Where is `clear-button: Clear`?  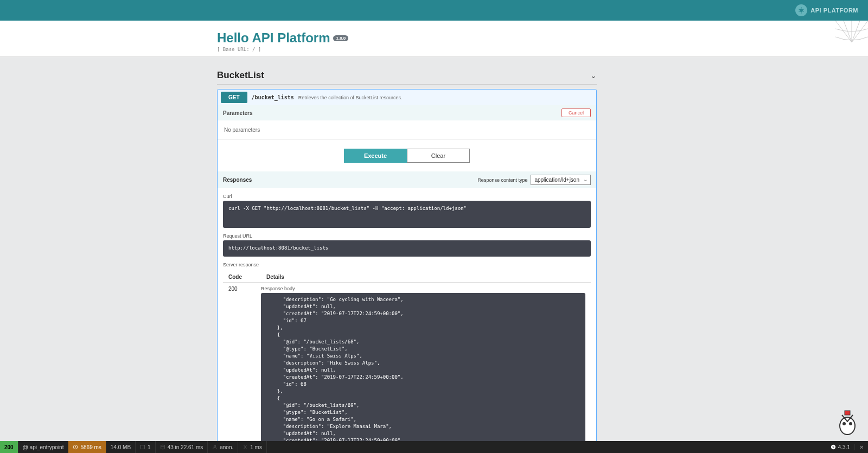
clear-button: Clear is located at coordinates (438, 156).